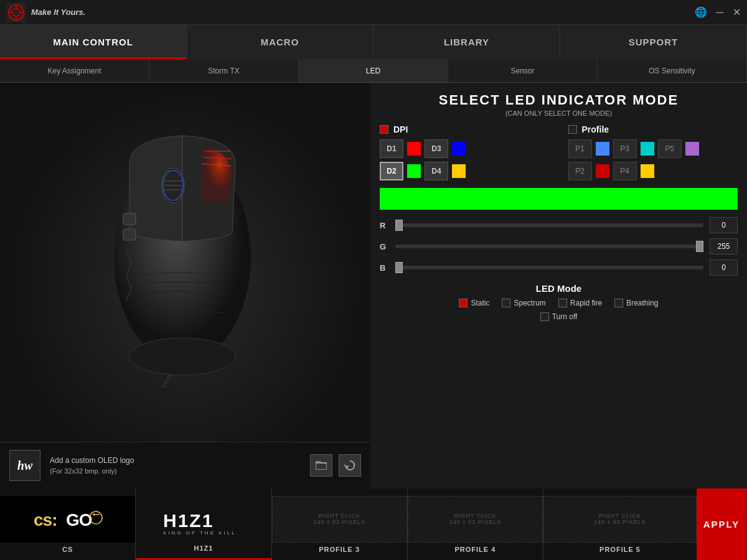 This screenshot has height=560, width=747. I want to click on brand-text: Make It Yours., so click(59, 12).